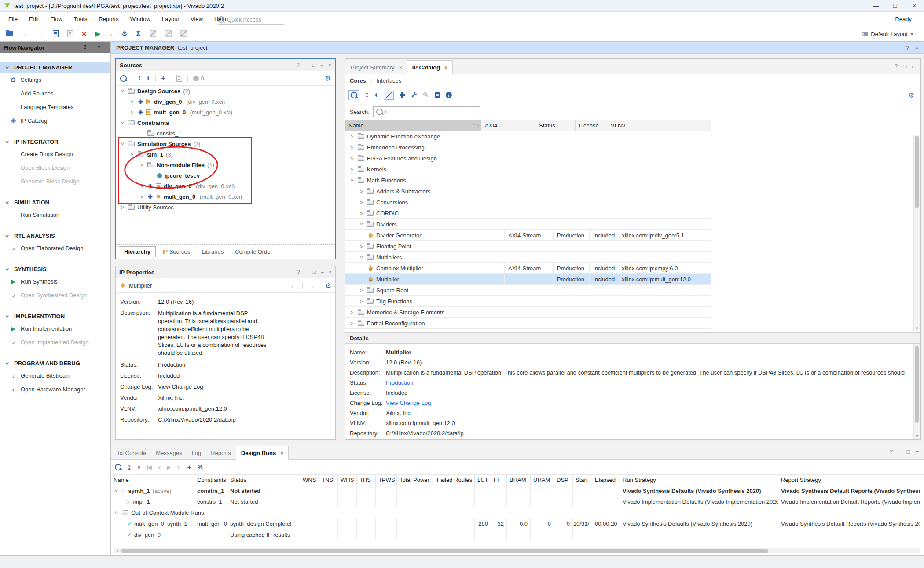 The height and width of the screenshot is (568, 924). What do you see at coordinates (528, 202) in the screenshot?
I see `catalog-row-conversions: >Conversions` at bounding box center [528, 202].